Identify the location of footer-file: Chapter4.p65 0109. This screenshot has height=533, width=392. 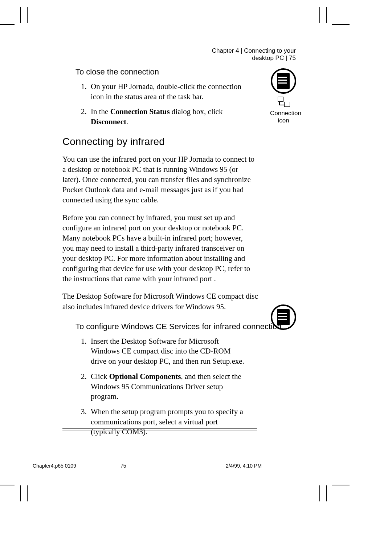
(77, 466).